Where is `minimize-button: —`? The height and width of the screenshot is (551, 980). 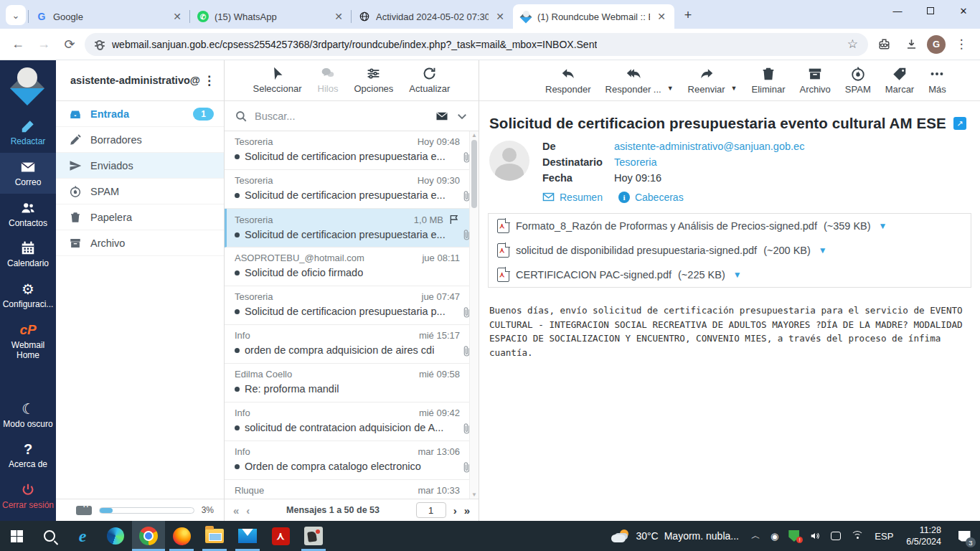
minimize-button: — is located at coordinates (897, 11).